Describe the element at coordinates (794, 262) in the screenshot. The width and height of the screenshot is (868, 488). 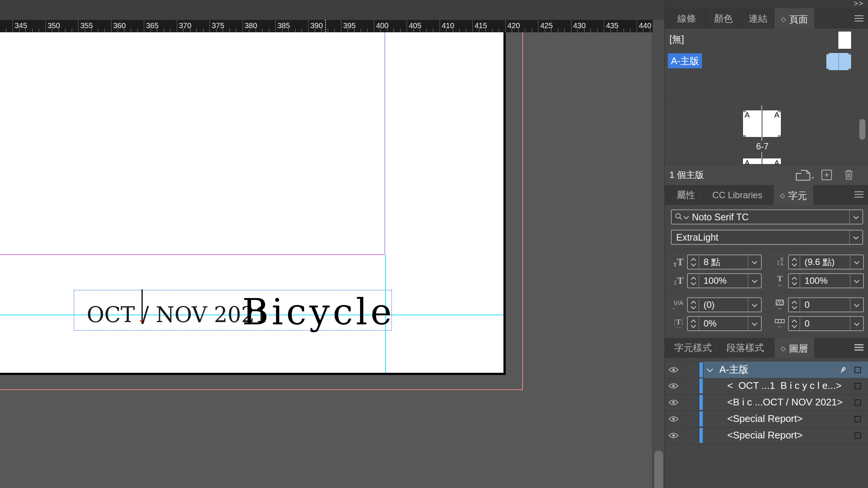
I see `leading-stepper` at that location.